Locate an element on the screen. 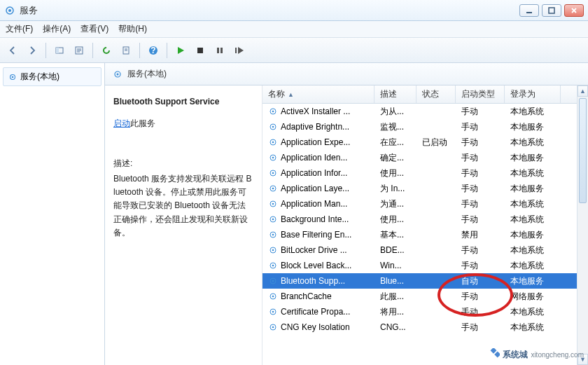 This screenshot has width=588, height=365. menubar: 文件(F) 操作(A) 查看(V) 帮助(H) is located at coordinates (294, 29).